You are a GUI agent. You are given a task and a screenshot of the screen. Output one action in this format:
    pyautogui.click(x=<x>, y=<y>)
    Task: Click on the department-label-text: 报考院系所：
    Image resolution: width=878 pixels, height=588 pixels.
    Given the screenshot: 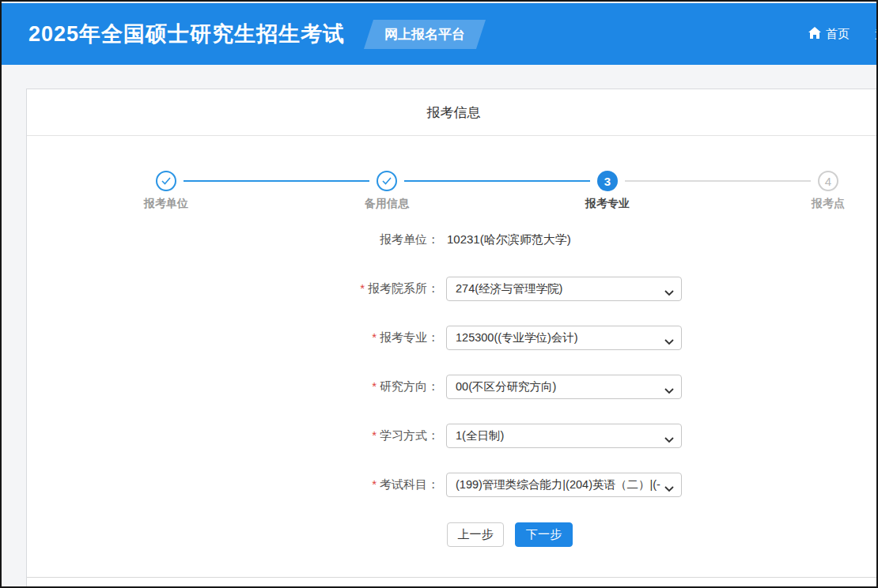 What is the action you would take?
    pyautogui.click(x=403, y=288)
    